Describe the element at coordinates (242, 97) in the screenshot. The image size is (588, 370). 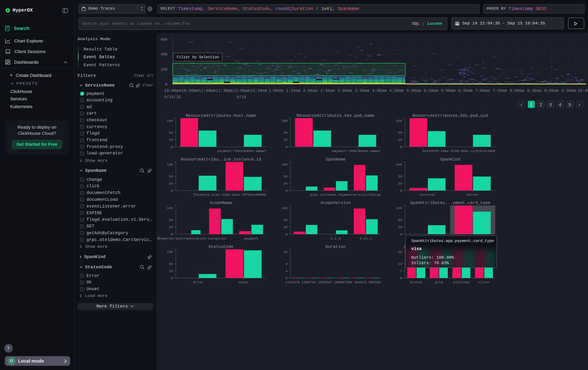
I see `svg-text: 9/15` at that location.